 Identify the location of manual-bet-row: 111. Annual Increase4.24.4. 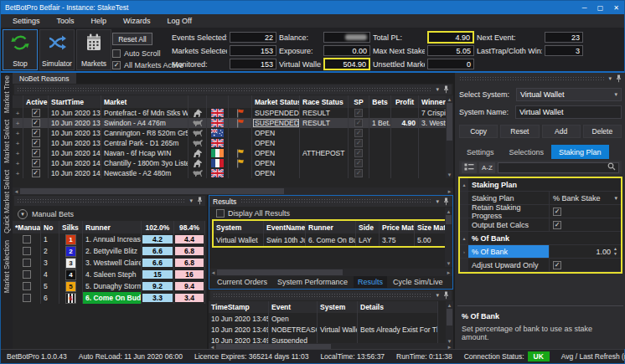
(110, 239).